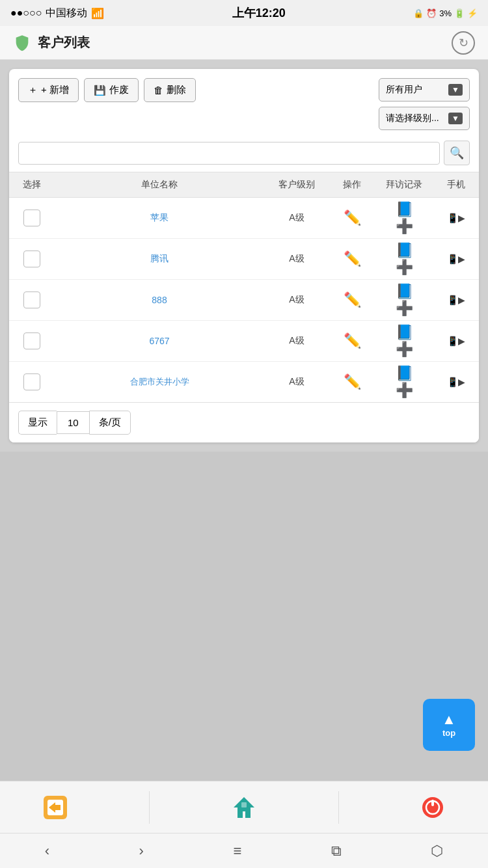  I want to click on search-icon: 🔍, so click(457, 153).